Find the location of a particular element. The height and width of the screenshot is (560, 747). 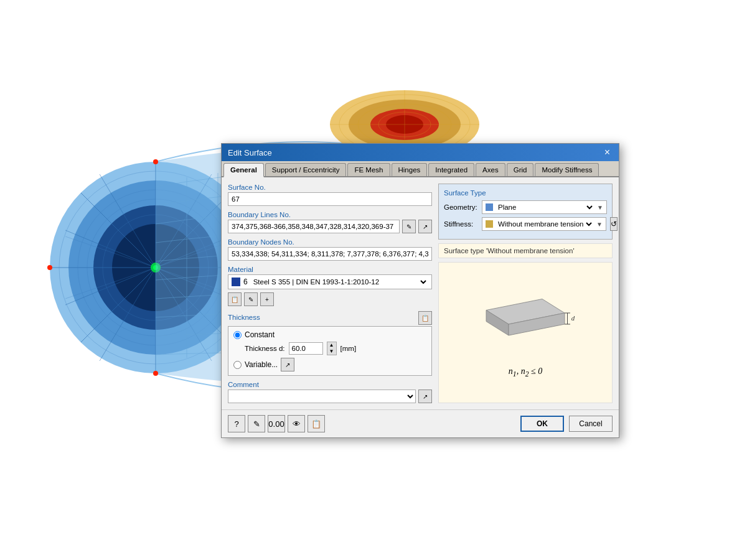

geometry-row: Geometry: Plane ▼ is located at coordinates (525, 207).